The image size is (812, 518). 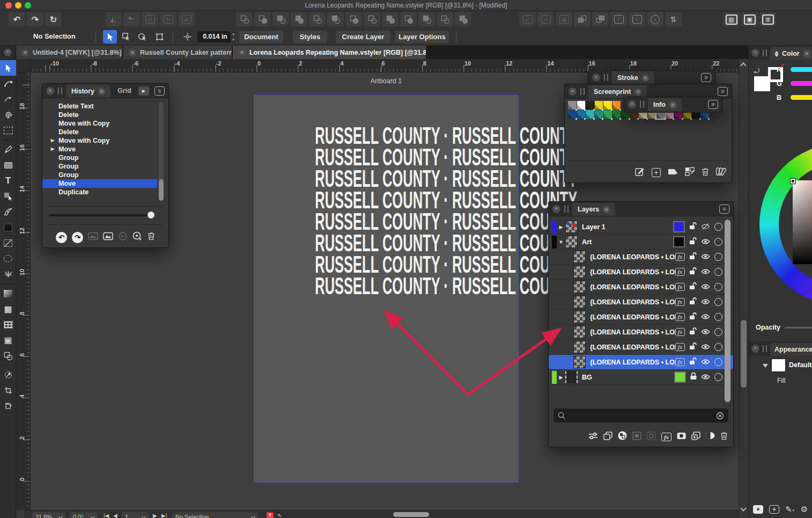 I want to click on next-page-button: ▶, so click(x=155, y=515).